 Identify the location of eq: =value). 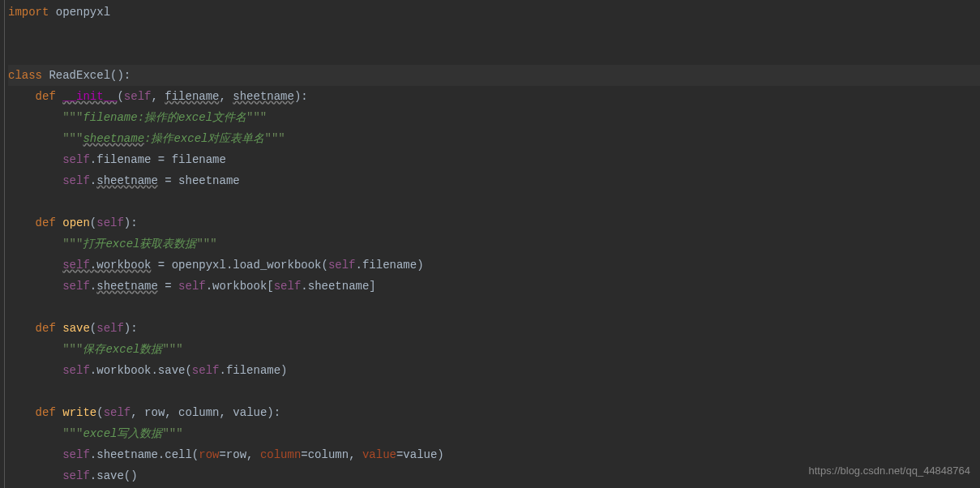
(420, 455).